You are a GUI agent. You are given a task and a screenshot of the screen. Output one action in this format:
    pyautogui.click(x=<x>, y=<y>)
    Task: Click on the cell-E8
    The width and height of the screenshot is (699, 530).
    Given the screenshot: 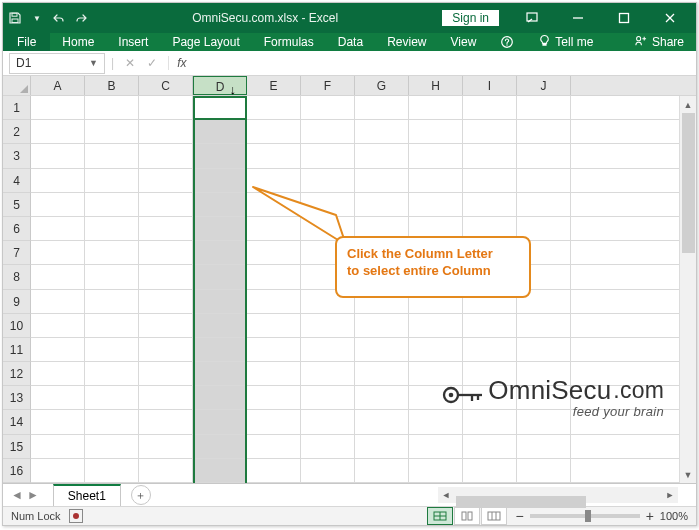 What is the action you would take?
    pyautogui.click(x=274, y=276)
    